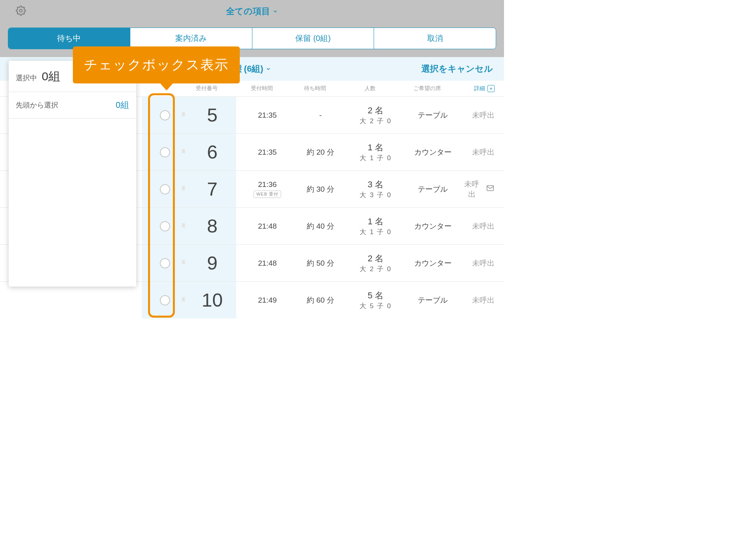 The width and height of the screenshot is (756, 551). What do you see at coordinates (21, 11) in the screenshot?
I see `gear-icon` at bounding box center [21, 11].